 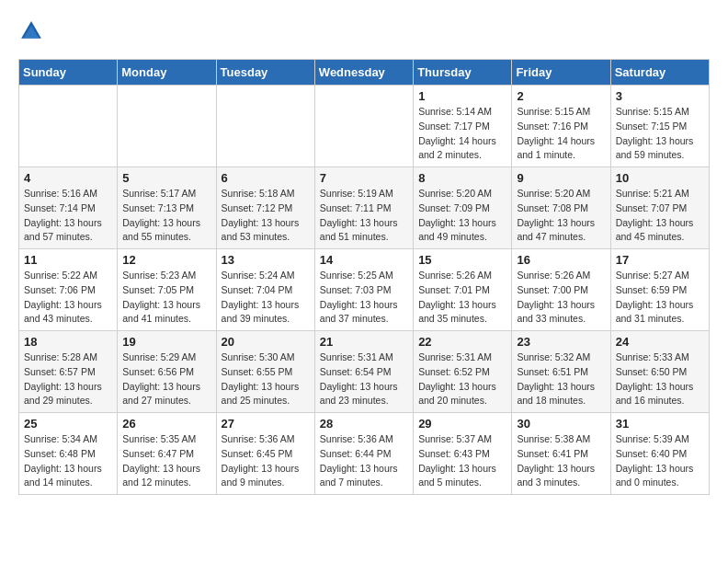 I want to click on day-number: 6, so click(x=266, y=178).